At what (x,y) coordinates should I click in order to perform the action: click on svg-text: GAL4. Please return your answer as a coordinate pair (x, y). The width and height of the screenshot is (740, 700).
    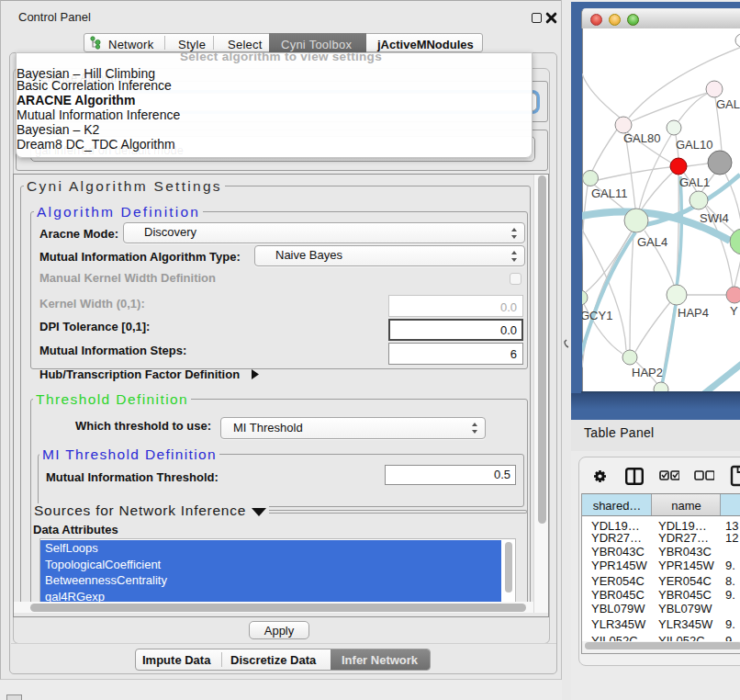
    Looking at the image, I should click on (652, 243).